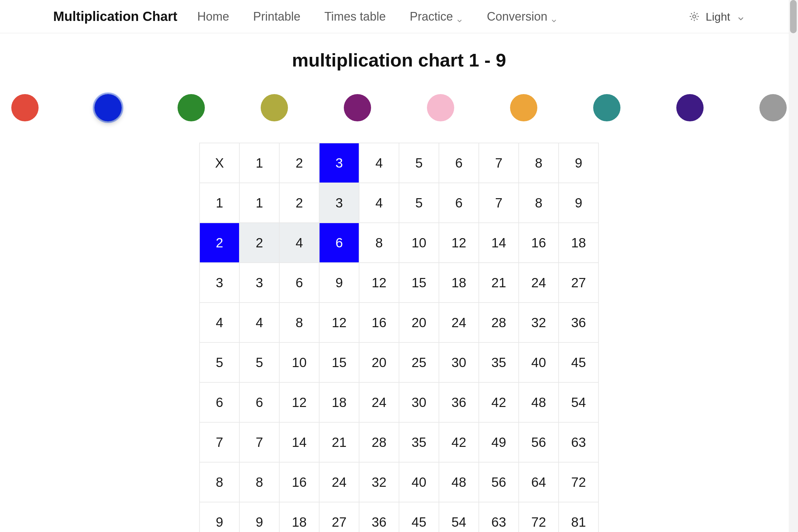 The image size is (798, 532). Describe the element at coordinates (607, 108) in the screenshot. I see `color-dot-teal` at that location.